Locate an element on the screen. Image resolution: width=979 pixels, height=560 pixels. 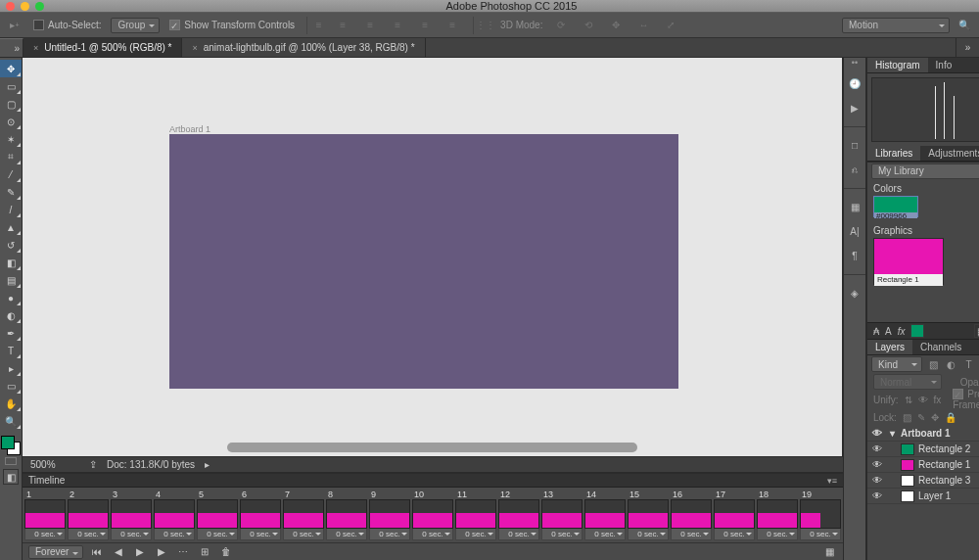
brush-panel-icon: ⎌ is located at coordinates (855, 170).